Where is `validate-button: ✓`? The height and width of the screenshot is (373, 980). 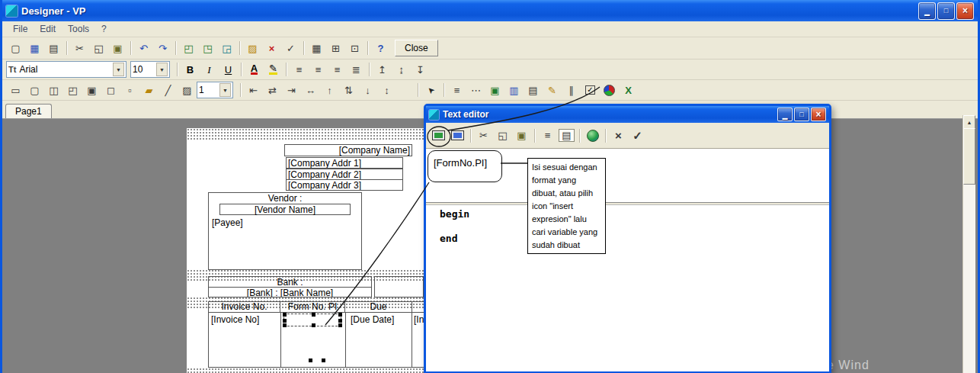 validate-button: ✓ is located at coordinates (291, 48).